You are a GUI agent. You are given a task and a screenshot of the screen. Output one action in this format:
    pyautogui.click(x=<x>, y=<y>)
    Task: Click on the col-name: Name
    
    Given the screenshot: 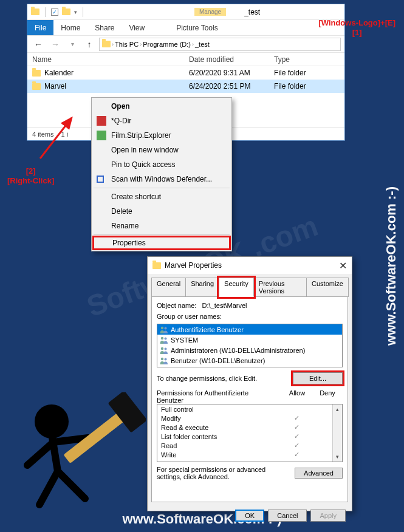 What is the action you would take?
    pyautogui.click(x=106, y=60)
    